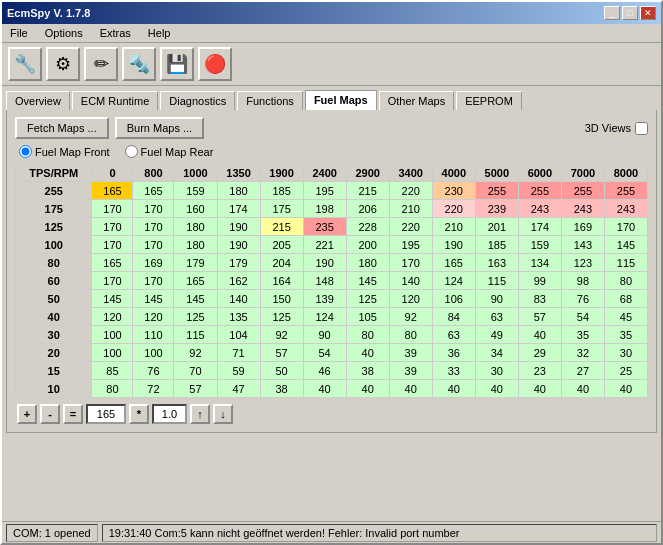  What do you see at coordinates (154, 335) in the screenshot?
I see `table-cell: 110` at bounding box center [154, 335].